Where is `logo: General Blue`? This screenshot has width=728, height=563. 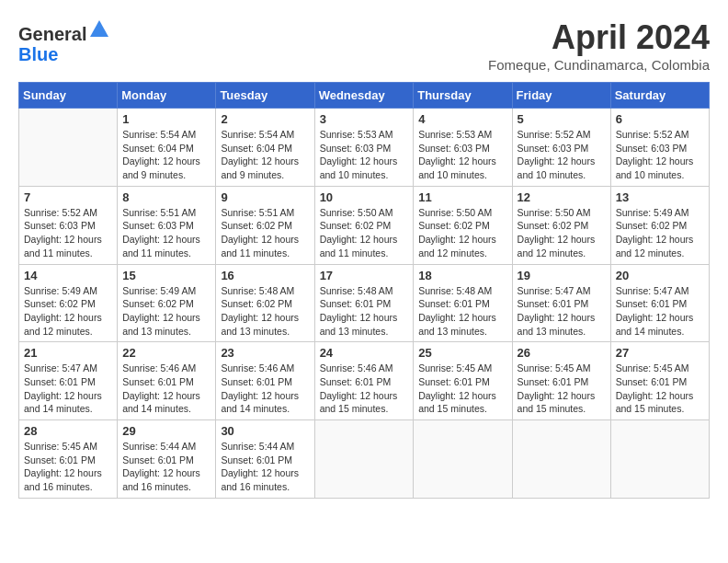
logo: General Blue is located at coordinates (64, 41).